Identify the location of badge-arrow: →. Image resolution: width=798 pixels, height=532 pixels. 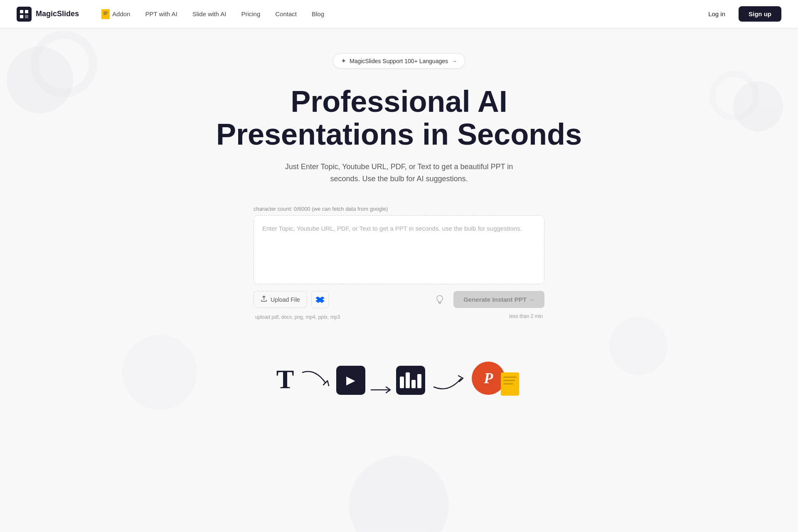
(454, 61).